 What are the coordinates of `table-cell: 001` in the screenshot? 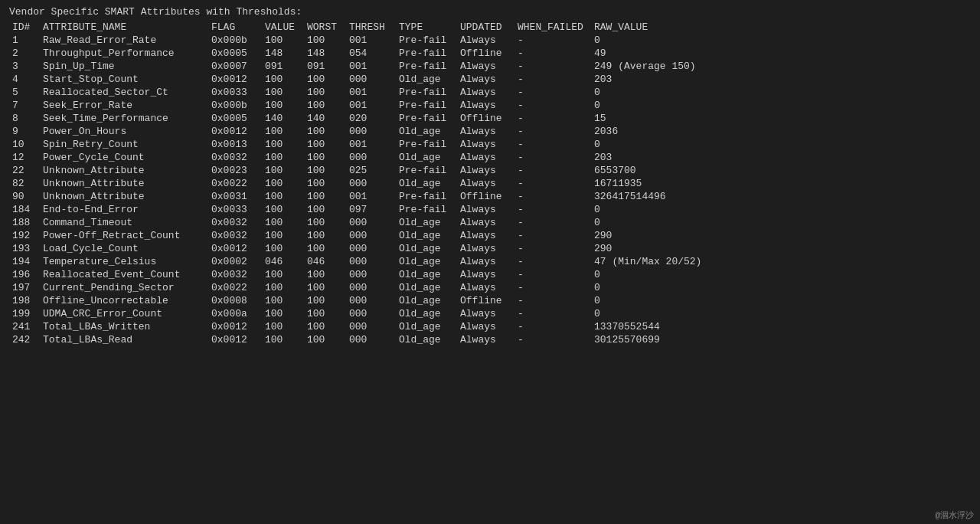 It's located at (371, 144).